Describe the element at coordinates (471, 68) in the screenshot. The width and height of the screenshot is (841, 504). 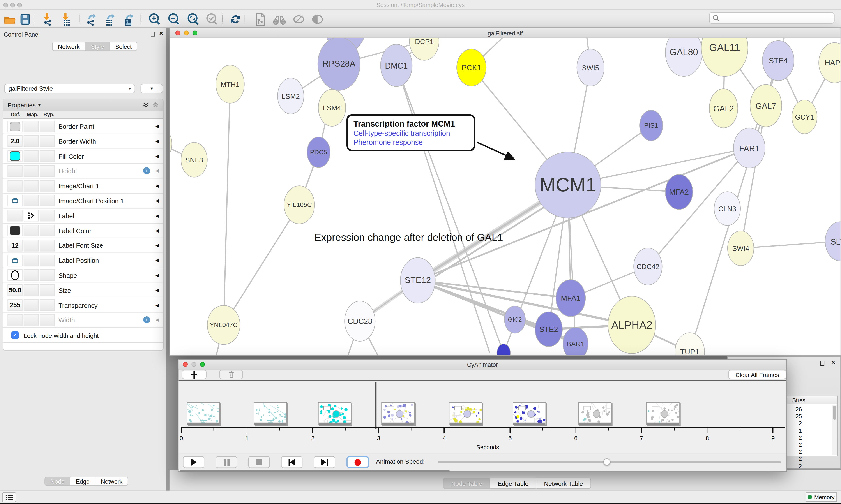
I see `network-node-pck1: PCK1` at that location.